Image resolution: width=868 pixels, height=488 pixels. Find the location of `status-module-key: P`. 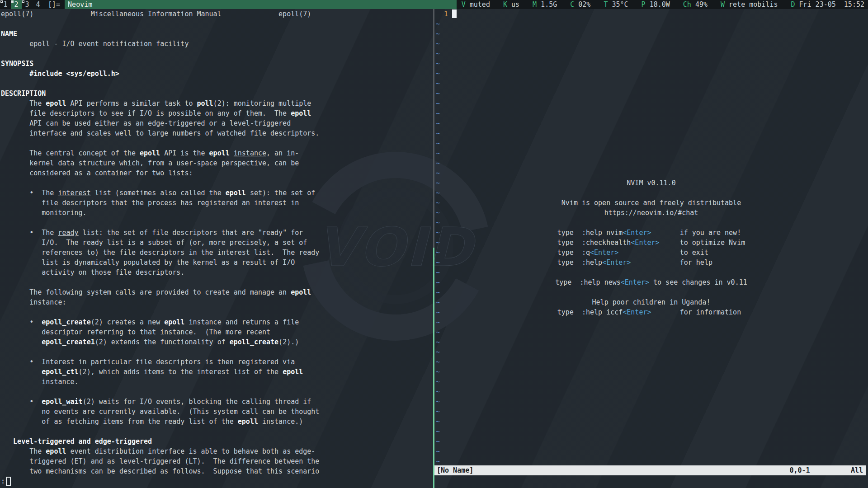

status-module-key: P is located at coordinates (644, 5).